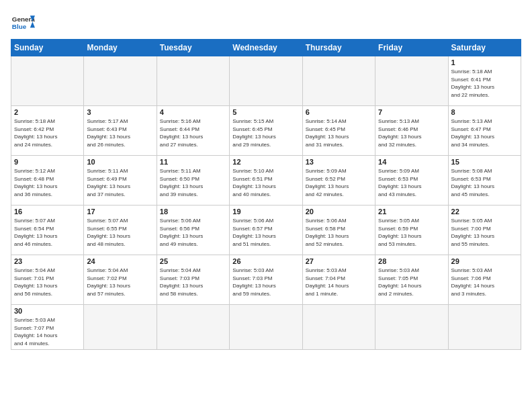 This screenshot has height=411, width=532. What do you see at coordinates (266, 230) in the screenshot?
I see `week-row-4: 16Sunrise: 5:07 AM Sunset: 6:54 PM Dayli…` at bounding box center [266, 230].